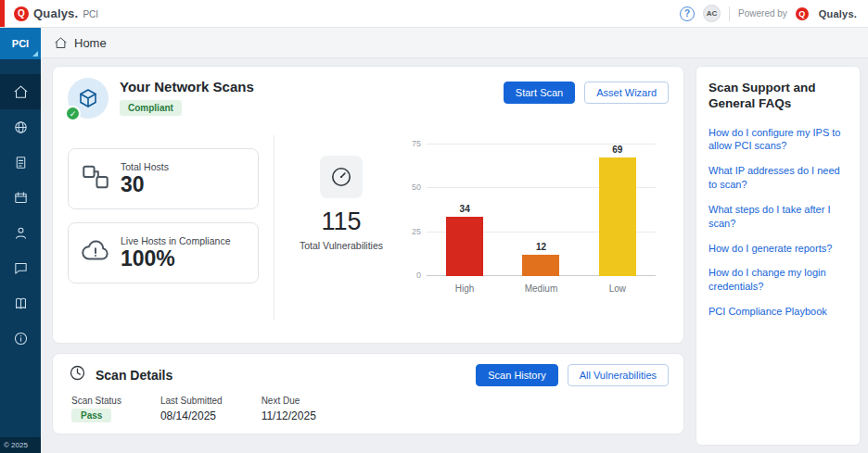  What do you see at coordinates (82, 374) in the screenshot?
I see `scan-details-icon` at bounding box center [82, 374].